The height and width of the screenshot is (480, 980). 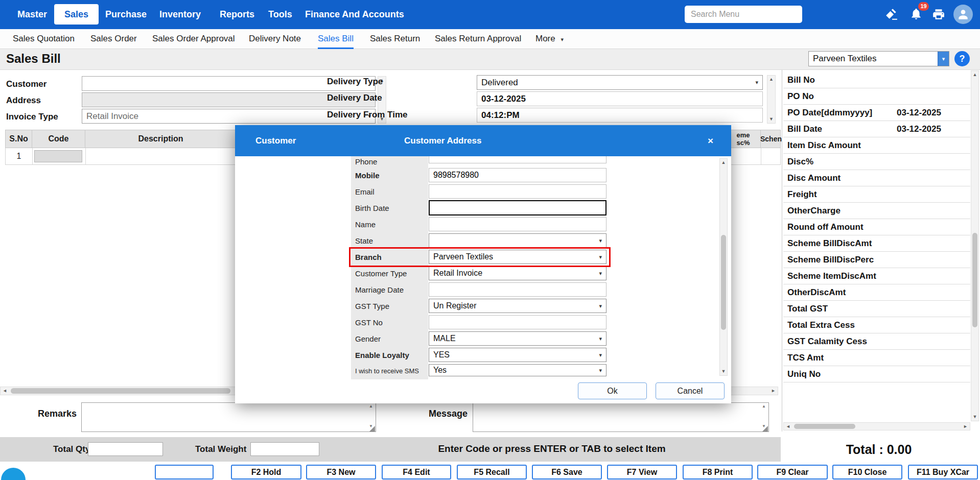 I want to click on chat-fab-button, so click(x=13, y=474).